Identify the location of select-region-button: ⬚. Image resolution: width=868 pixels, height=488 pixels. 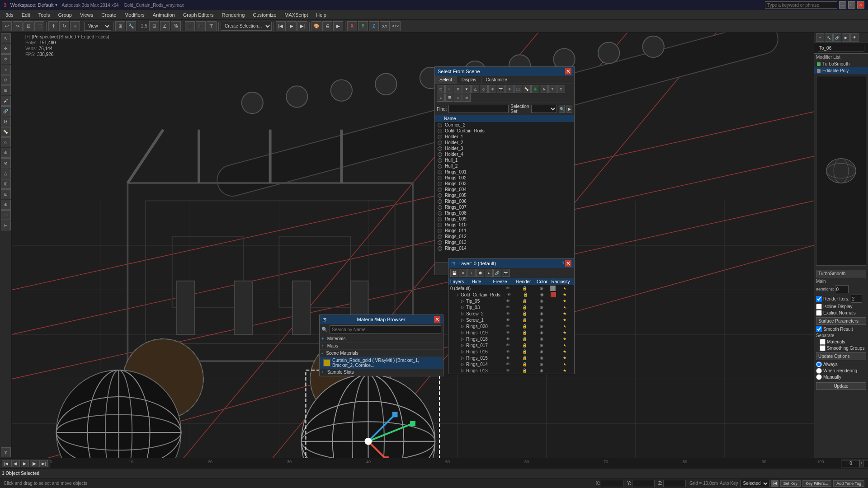
(39, 26).